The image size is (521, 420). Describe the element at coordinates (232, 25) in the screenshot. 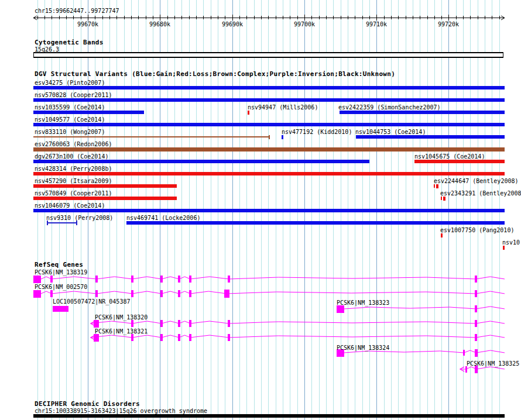

I see `ruler-tick-label: 99690k` at that location.